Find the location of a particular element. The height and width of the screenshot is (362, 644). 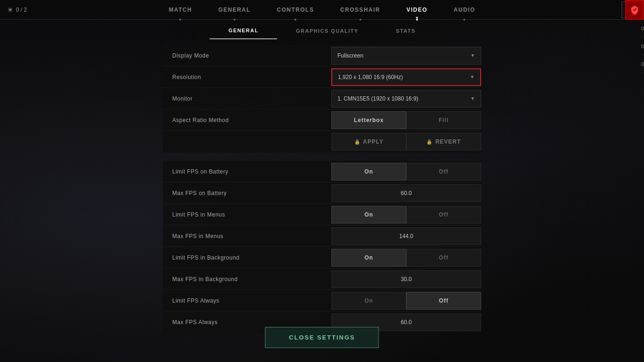

monitor-control: 1. CMN15E5 (1920 x 1080 16:9) ▼ is located at coordinates (406, 99).